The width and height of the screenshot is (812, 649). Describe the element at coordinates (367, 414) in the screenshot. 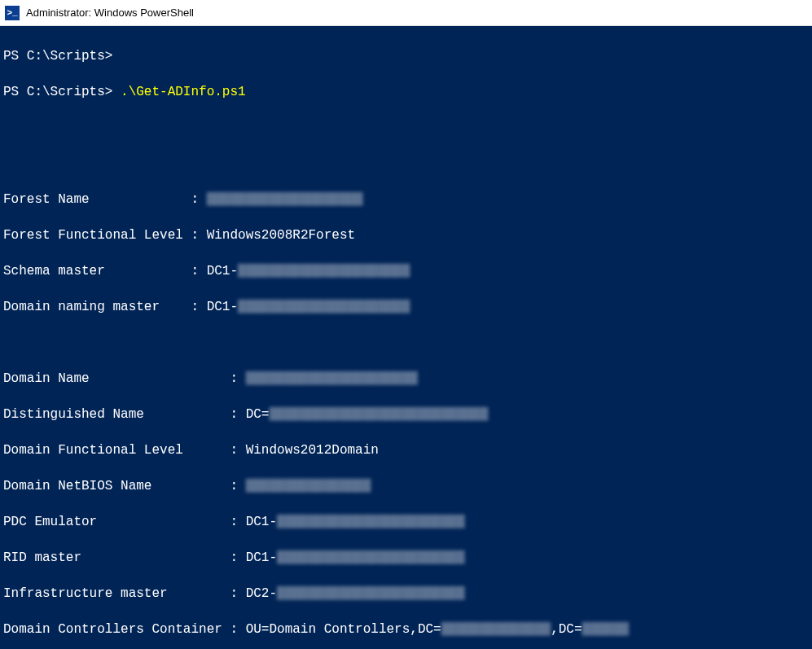

I see `distinguished-name-value: DC=████████████████████████████` at that location.